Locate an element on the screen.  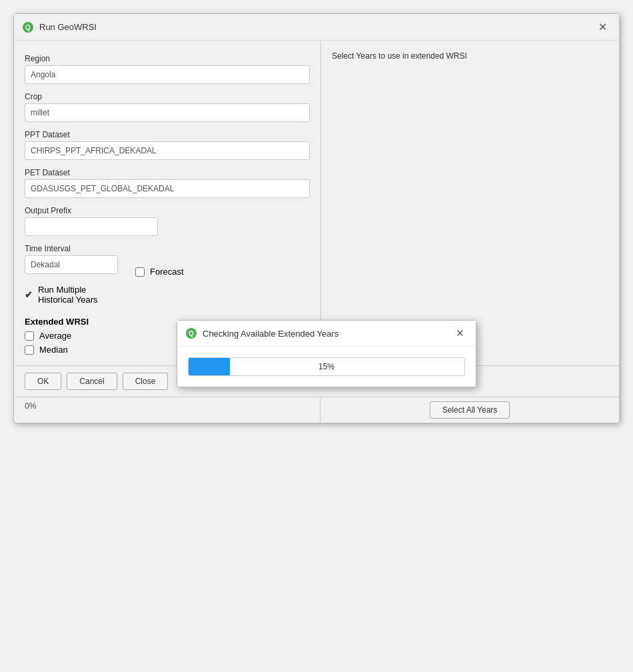
ppt-group: PPT Dataset is located at coordinates (167, 145).